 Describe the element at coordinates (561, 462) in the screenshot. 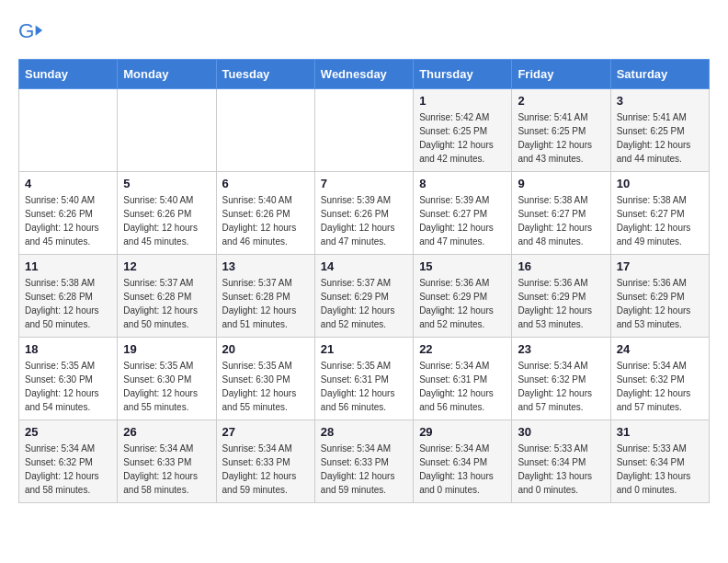

I see `calendar-cell: 30Sunrise: 5:33 AM Sunset: 6:34 PM Dayli…` at that location.